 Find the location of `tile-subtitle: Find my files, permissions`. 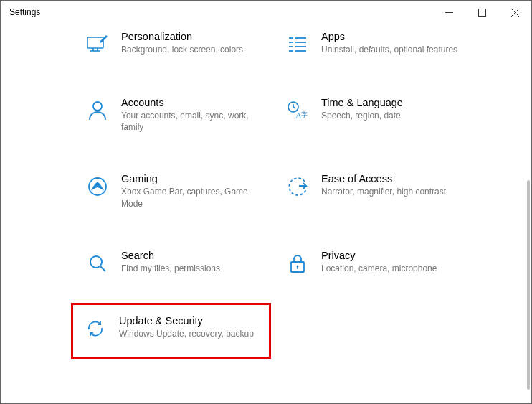

tile-subtitle: Find my files, permissions is located at coordinates (194, 268).